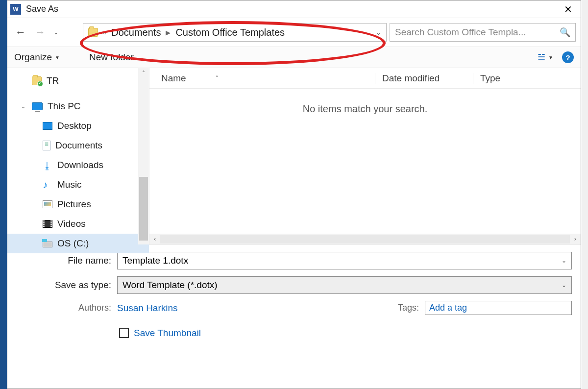 The width and height of the screenshot is (588, 389). Describe the element at coordinates (365, 78) in the screenshot. I see `column-headers: Name ˄ Date modified Type` at that location.